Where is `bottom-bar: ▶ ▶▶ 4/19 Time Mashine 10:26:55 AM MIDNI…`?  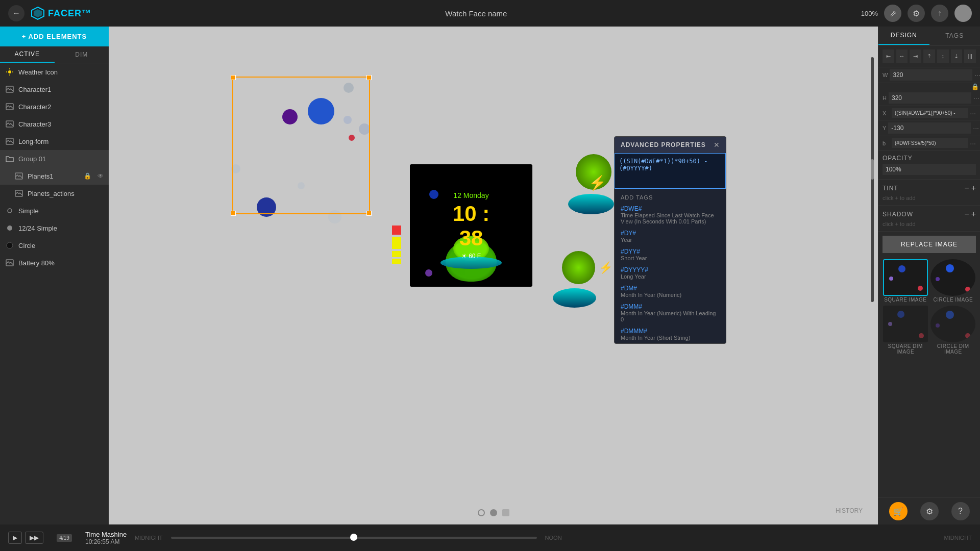 bottom-bar: ▶ ▶▶ 4/19 Time Mashine 10:26:55 AM MIDNI… is located at coordinates (490, 538).